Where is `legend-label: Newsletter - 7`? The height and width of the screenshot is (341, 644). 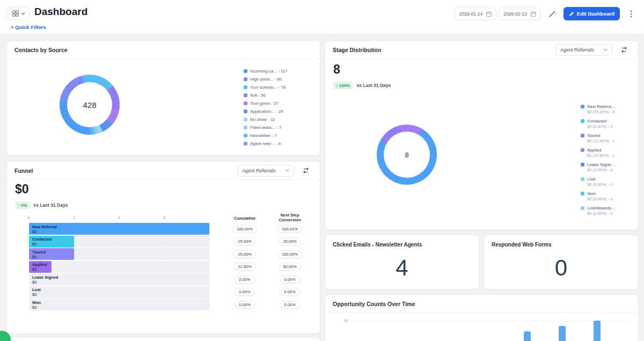
legend-label: Newsletter - 7 is located at coordinates (263, 135).